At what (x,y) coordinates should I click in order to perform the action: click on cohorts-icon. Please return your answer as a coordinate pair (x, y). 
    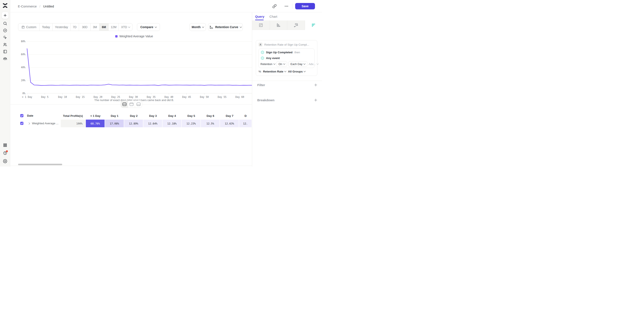
    Looking at the image, I should click on (5, 59).